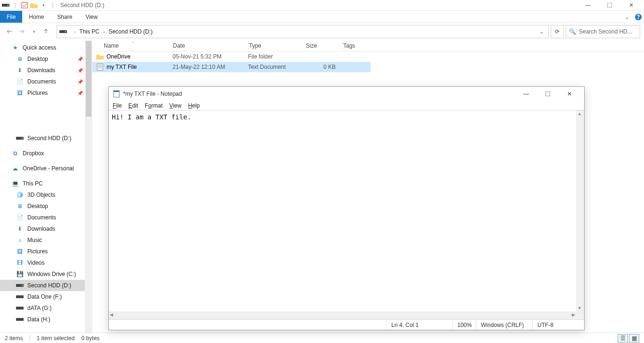  Describe the element at coordinates (46, 59) in the screenshot. I see `sidebar-item-desktop: 🖥Desktop📌` at that location.